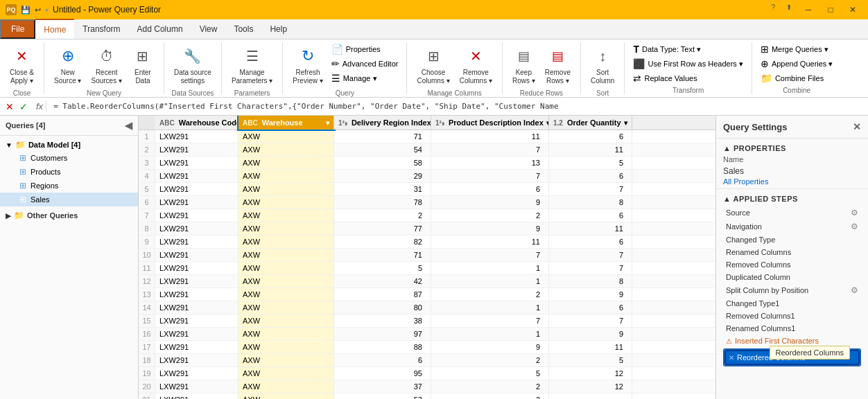  Describe the element at coordinates (688, 49) in the screenshot. I see `data-type-button: T Data Type: Text ▾` at that location.